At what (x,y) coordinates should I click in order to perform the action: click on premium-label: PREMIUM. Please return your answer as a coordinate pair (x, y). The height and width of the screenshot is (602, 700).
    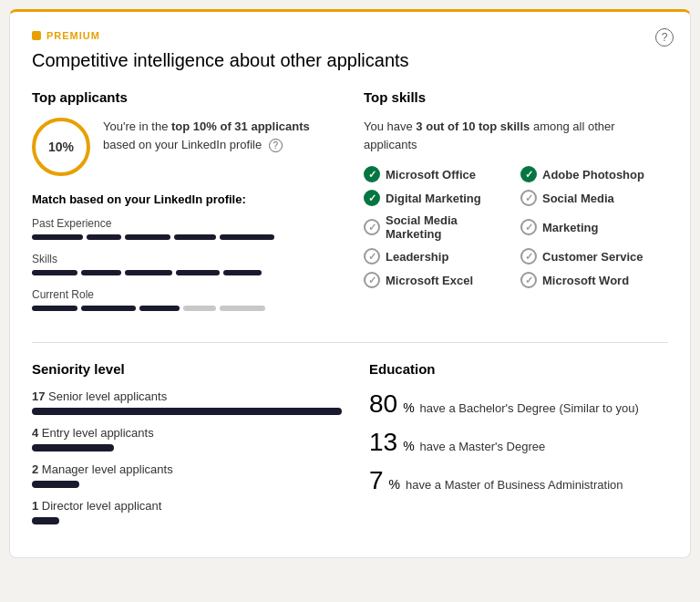
    Looking at the image, I should click on (73, 36).